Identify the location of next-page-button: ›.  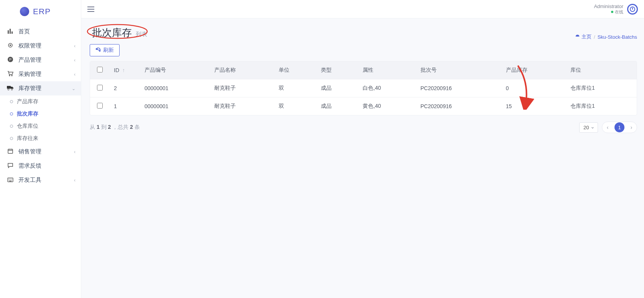
(631, 127).